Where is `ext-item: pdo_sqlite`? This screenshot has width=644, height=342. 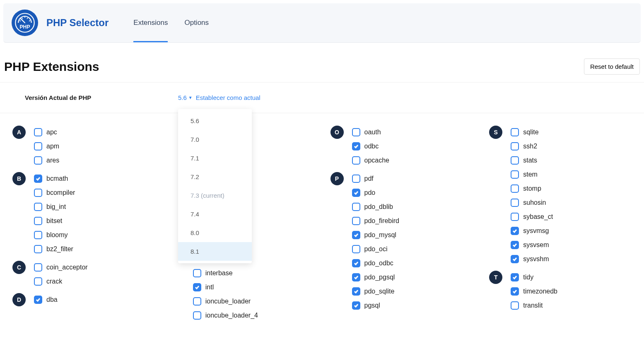 ext-item: pdo_sqlite is located at coordinates (376, 291).